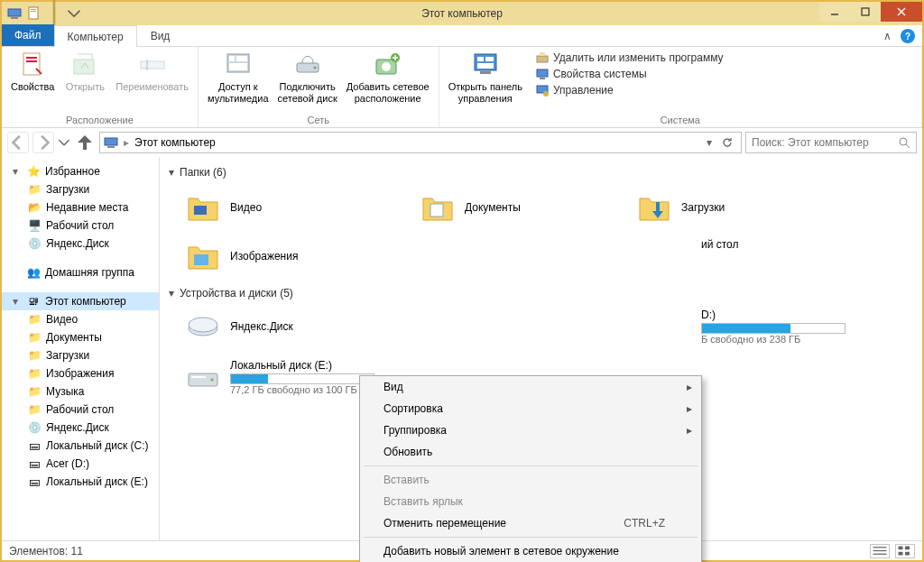 This screenshot has width=924, height=562. I want to click on tree-pc-drive-c: 🖴Локальный диск (C:), so click(80, 446).